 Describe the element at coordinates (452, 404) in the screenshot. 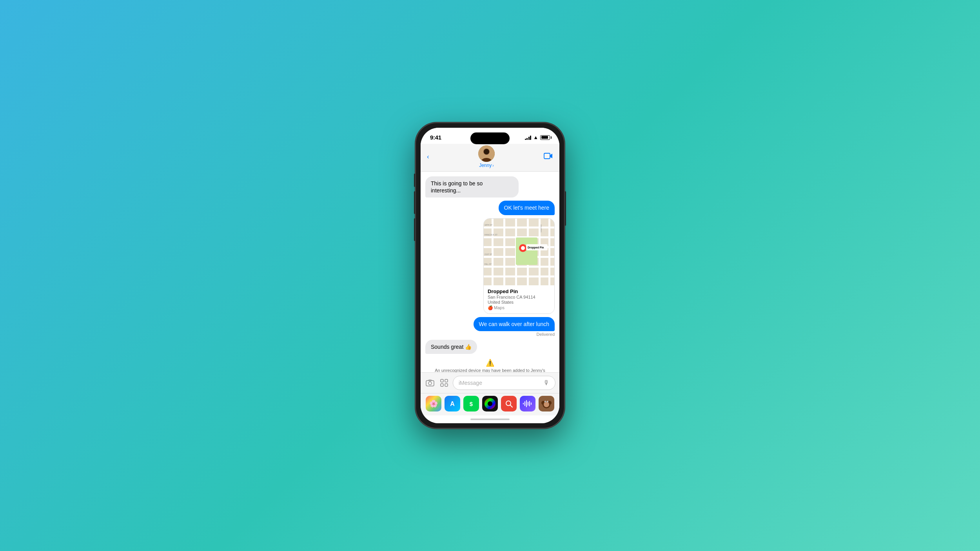

I see `svg-text: A` at that location.